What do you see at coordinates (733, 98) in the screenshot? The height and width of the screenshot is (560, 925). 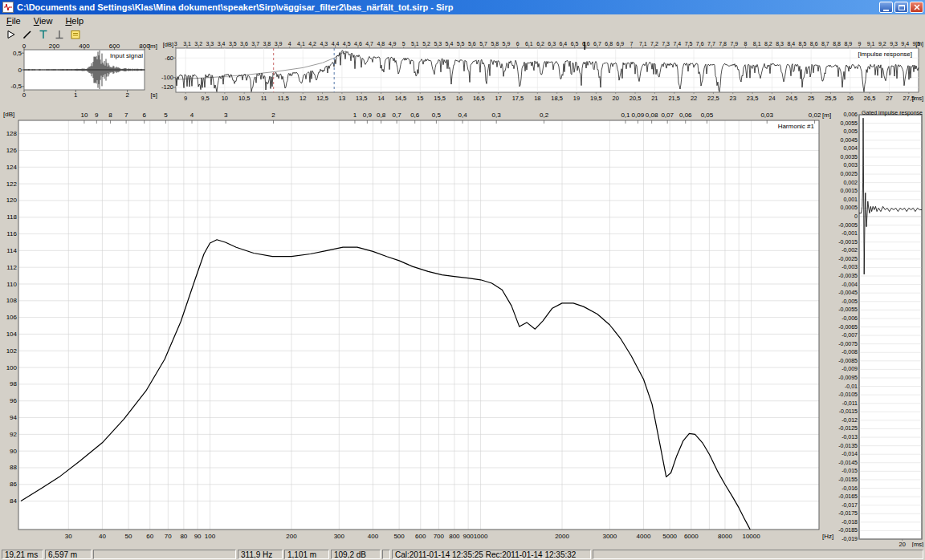 I see `svg-text: 23` at bounding box center [733, 98].